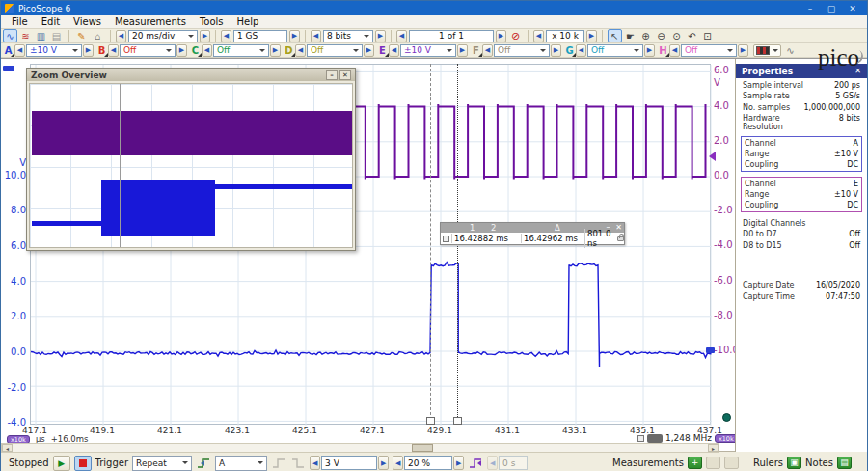  What do you see at coordinates (191, 75) in the screenshot?
I see `zoom-overview-titlebar: Zoom Overview – ✕` at bounding box center [191, 75].